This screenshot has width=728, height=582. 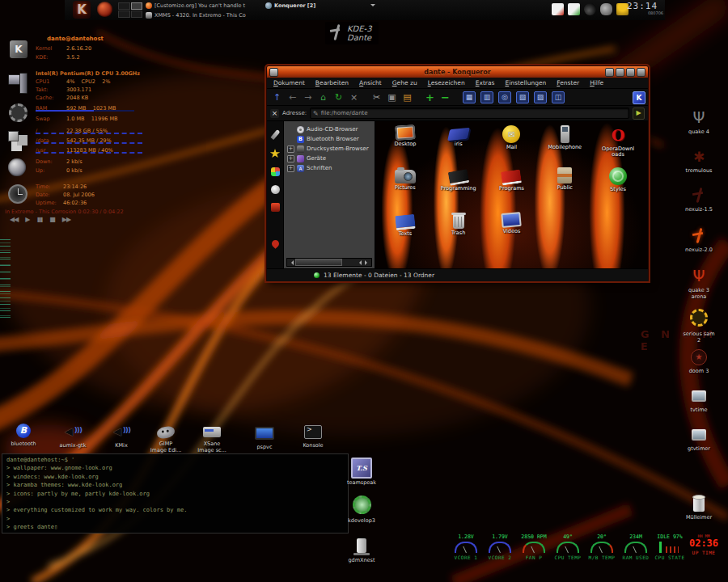 What do you see at coordinates (458, 72) in the screenshot?
I see `titlebar: dante - Konqueror` at bounding box center [458, 72].